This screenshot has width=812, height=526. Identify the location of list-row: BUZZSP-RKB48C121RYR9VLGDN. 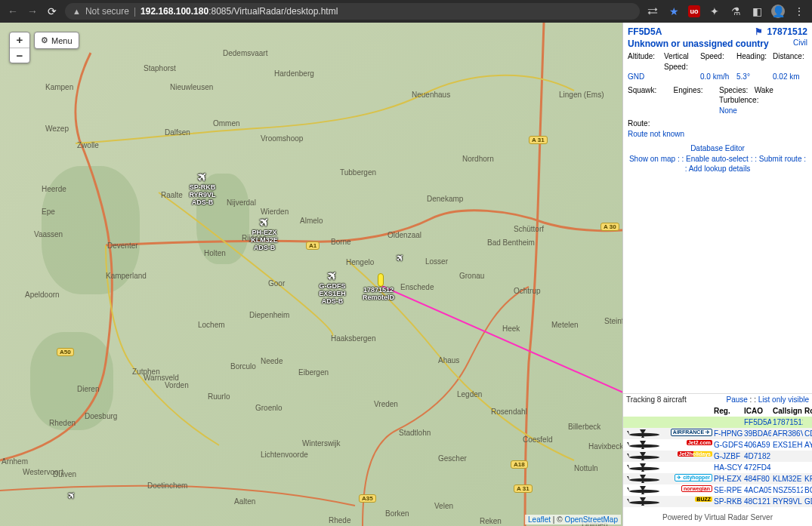
(718, 501).